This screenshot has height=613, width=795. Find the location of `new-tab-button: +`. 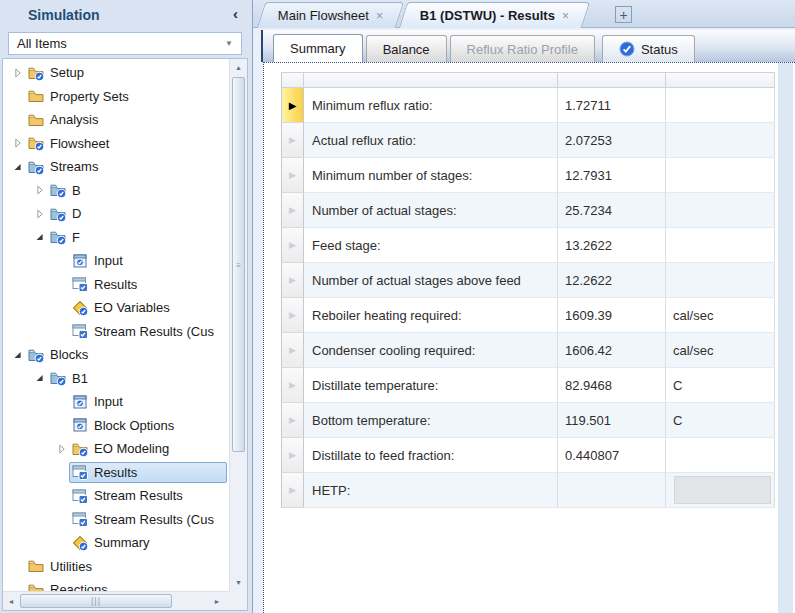

new-tab-button: + is located at coordinates (624, 14).